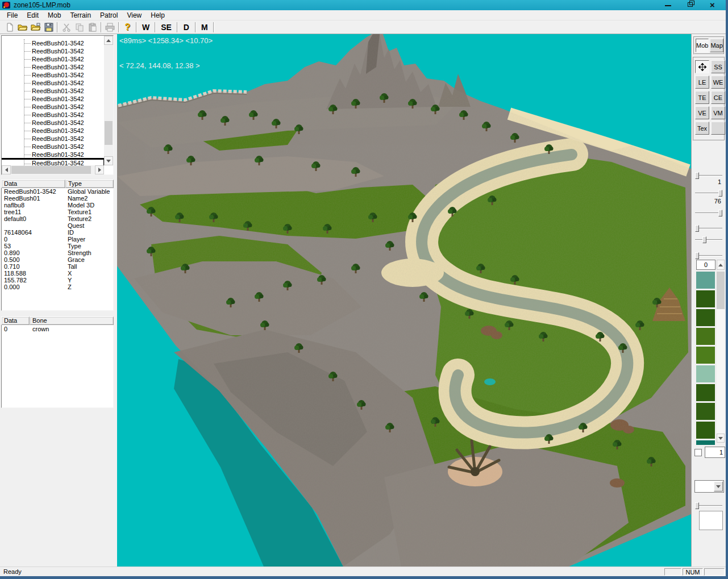  What do you see at coordinates (718, 98) in the screenshot?
I see `ce-tool-button: CE` at bounding box center [718, 98].